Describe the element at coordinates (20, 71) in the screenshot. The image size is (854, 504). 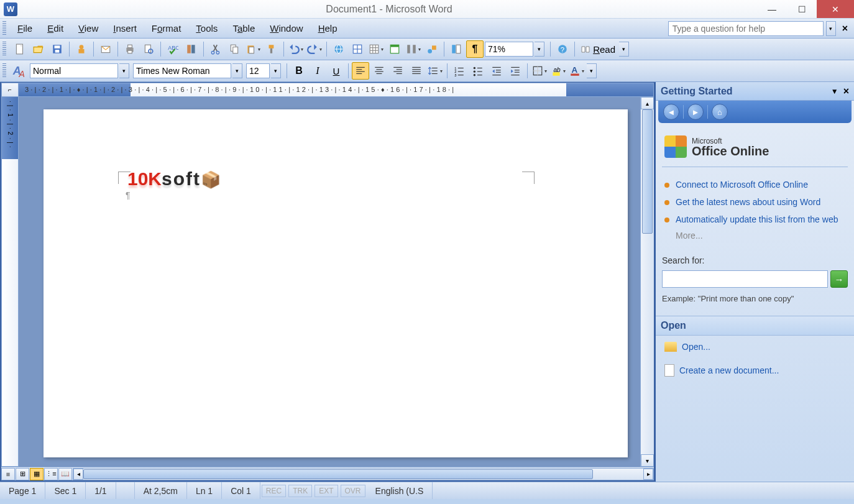
I see `styles-icon: AA` at that location.